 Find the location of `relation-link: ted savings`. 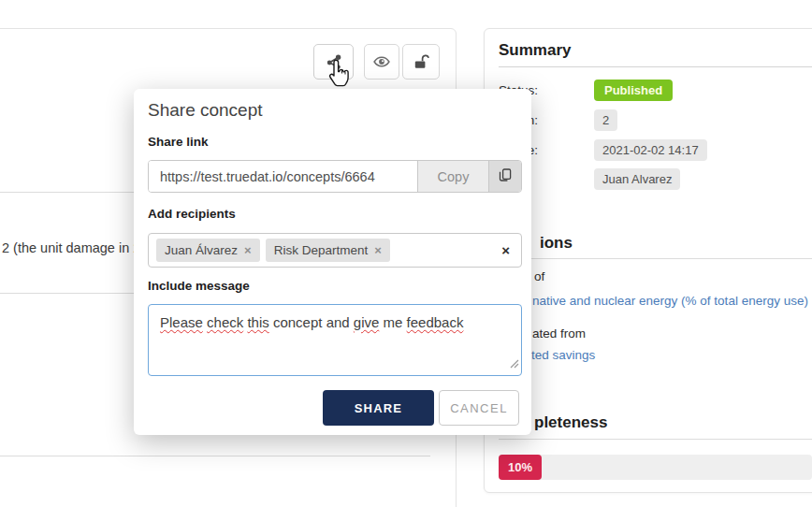

relation-link: ted savings is located at coordinates (563, 355).